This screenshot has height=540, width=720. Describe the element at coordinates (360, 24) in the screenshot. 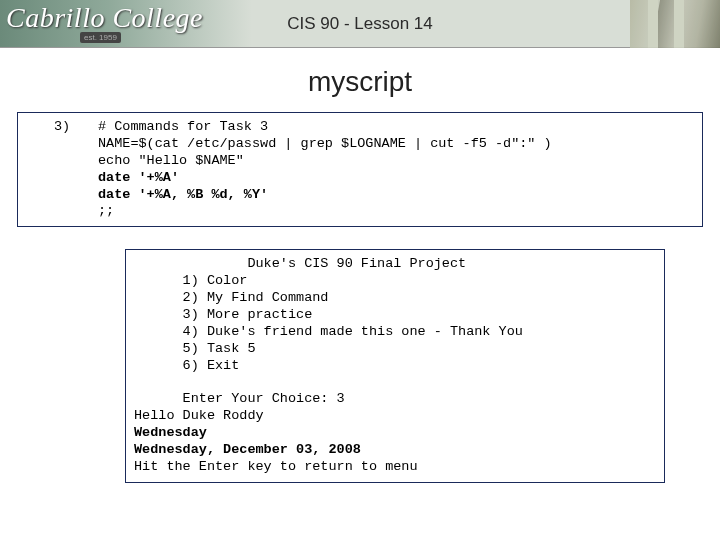

I see `header-bar: Cabrillo College est. 1959 CIS 90 - Less…` at that location.